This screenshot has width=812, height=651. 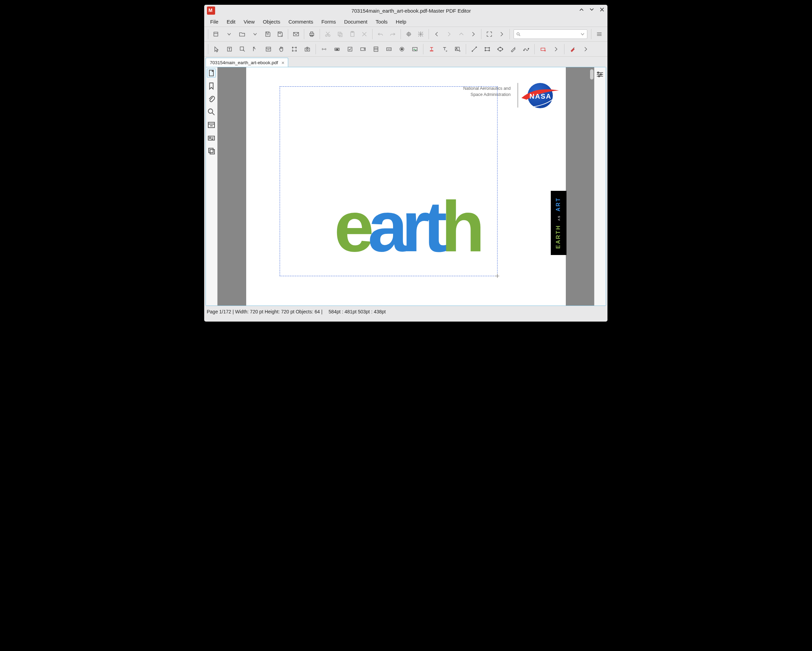 What do you see at coordinates (585, 49) in the screenshot?
I see `more-annot-button` at bounding box center [585, 49].